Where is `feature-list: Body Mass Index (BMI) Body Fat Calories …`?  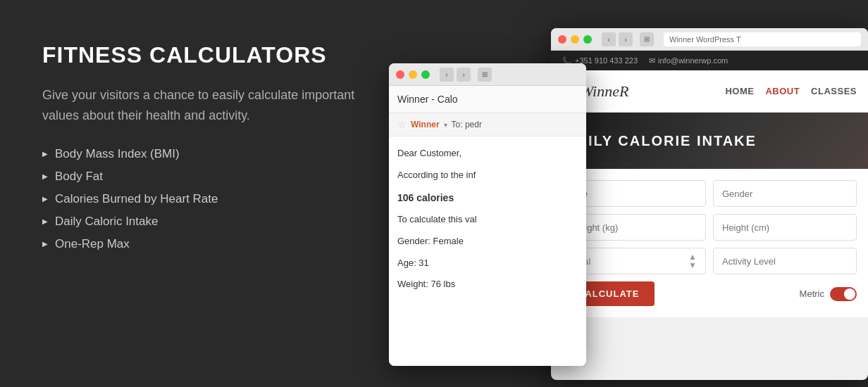
feature-list: Body Mass Index (BMI) Body Fat Calories … is located at coordinates (215, 199).